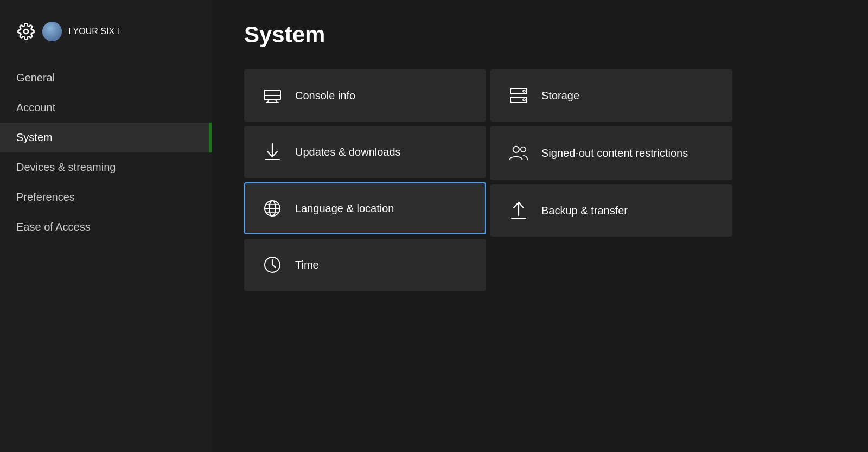 The image size is (868, 452). I want to click on storage-icon, so click(519, 96).